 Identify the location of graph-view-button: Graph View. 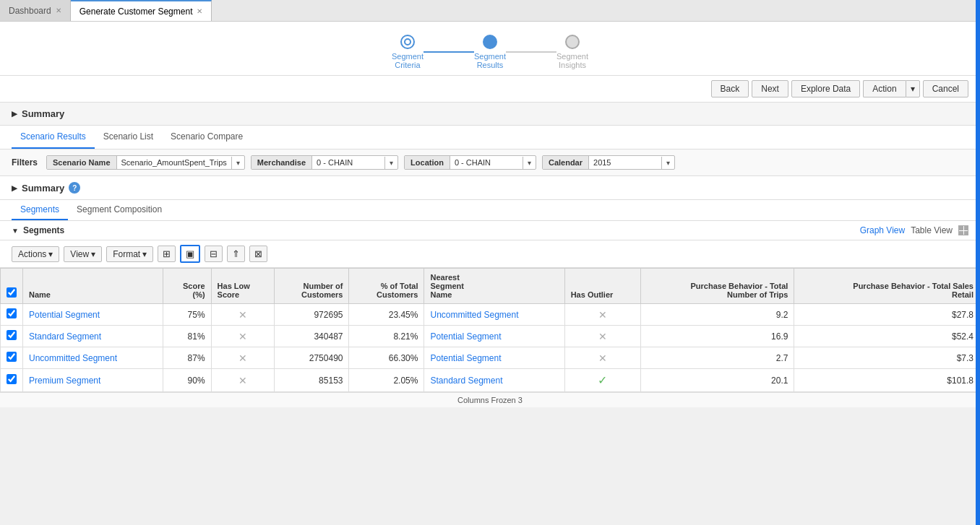
(882, 230).